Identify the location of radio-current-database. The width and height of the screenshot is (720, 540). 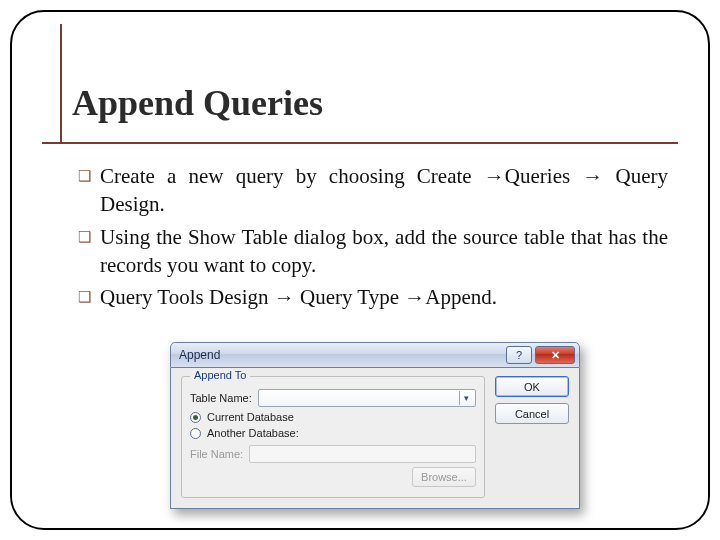
(196, 418).